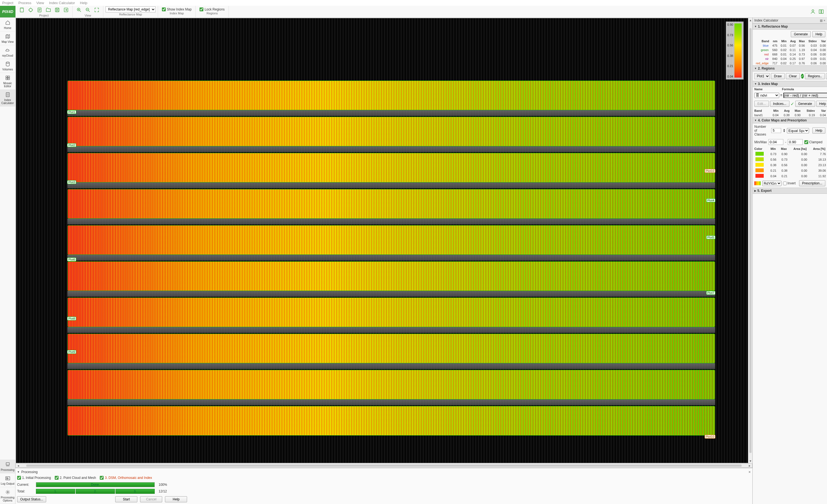 The image size is (827, 504). Describe the element at coordinates (72, 260) in the screenshot. I see `plot-tag: Plot6` at that location.